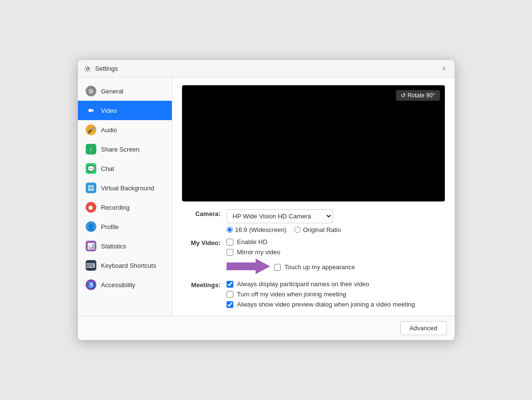 The image size is (532, 400). I want to click on original-ratio-label: Original Ratio, so click(322, 230).